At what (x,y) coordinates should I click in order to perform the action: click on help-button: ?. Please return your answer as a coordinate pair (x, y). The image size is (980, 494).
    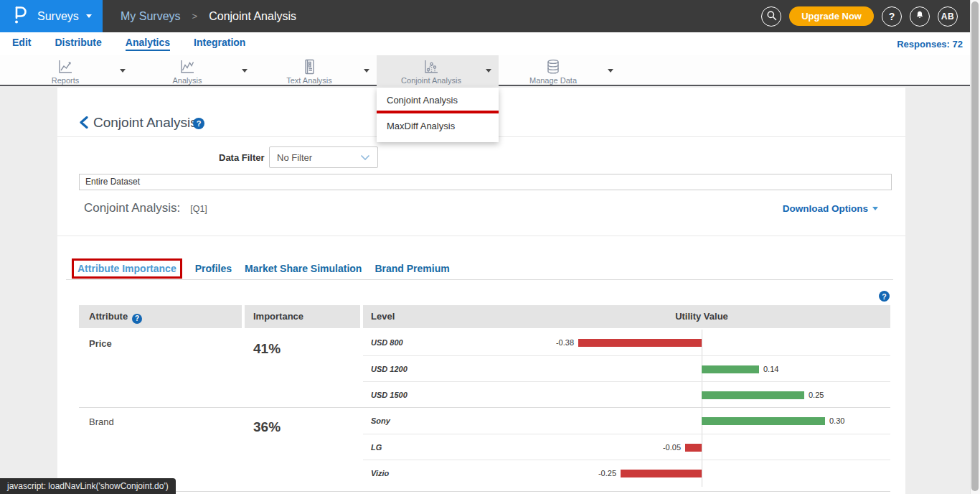
    Looking at the image, I should click on (892, 17).